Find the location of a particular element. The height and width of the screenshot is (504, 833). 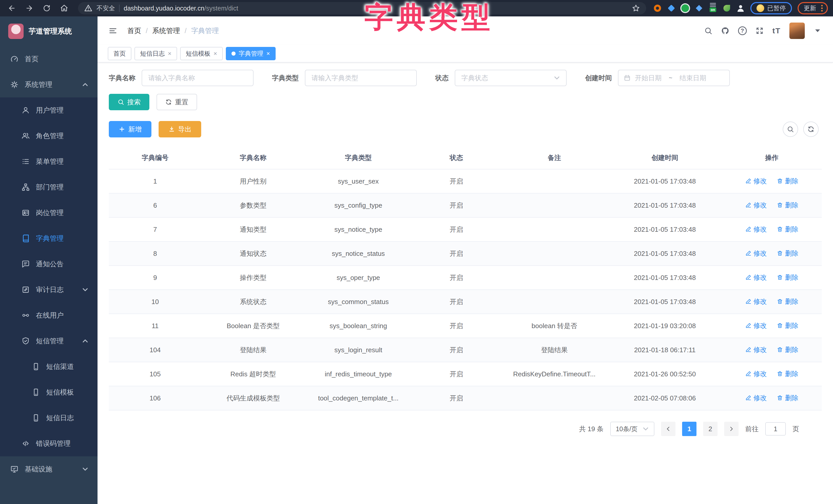

dict-type-link: sys_oper_type is located at coordinates (358, 278).